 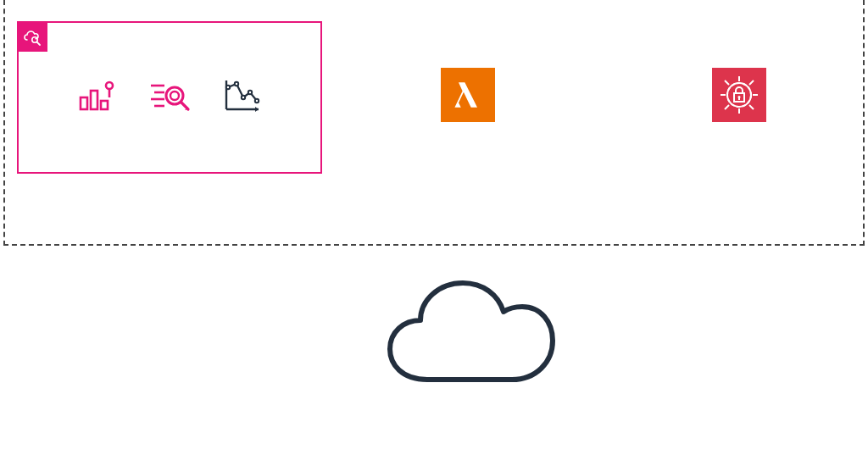 I want to click on aws-lambda-icon, so click(x=468, y=95).